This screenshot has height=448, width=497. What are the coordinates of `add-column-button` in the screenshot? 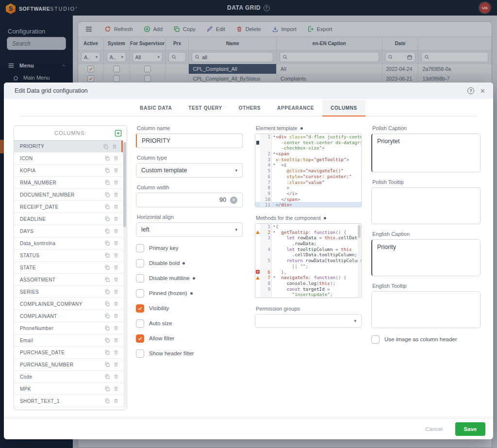 It's located at (118, 133).